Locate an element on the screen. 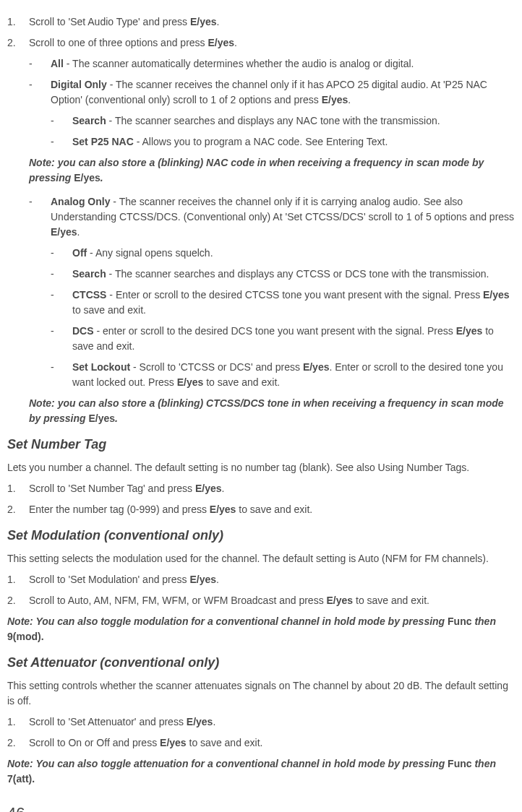  option-text: DCS - enter or scroll to the desired DCS… is located at coordinates (294, 339).